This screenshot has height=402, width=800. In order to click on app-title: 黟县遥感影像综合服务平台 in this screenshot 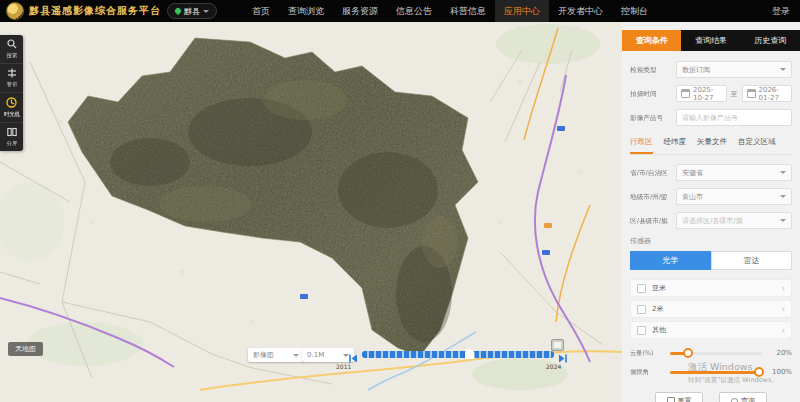, I will do `click(95, 11)`.